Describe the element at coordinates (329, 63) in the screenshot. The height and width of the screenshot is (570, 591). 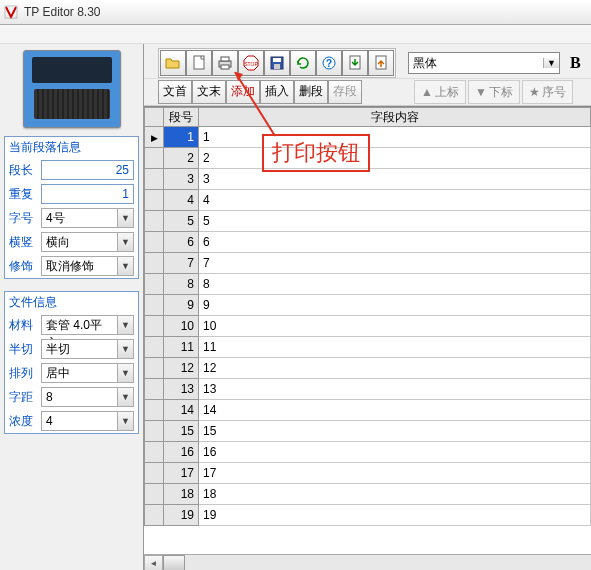
I see `help-button: ?` at that location.